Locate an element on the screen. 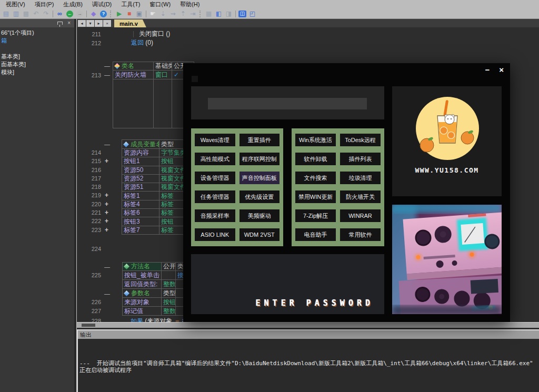  tool-button: Win系统激活 is located at coordinates (316, 140).